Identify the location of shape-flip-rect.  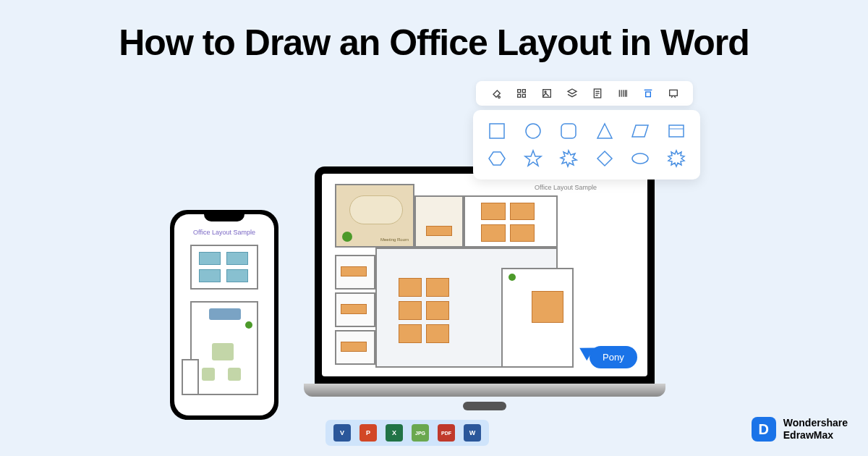
(676, 131).